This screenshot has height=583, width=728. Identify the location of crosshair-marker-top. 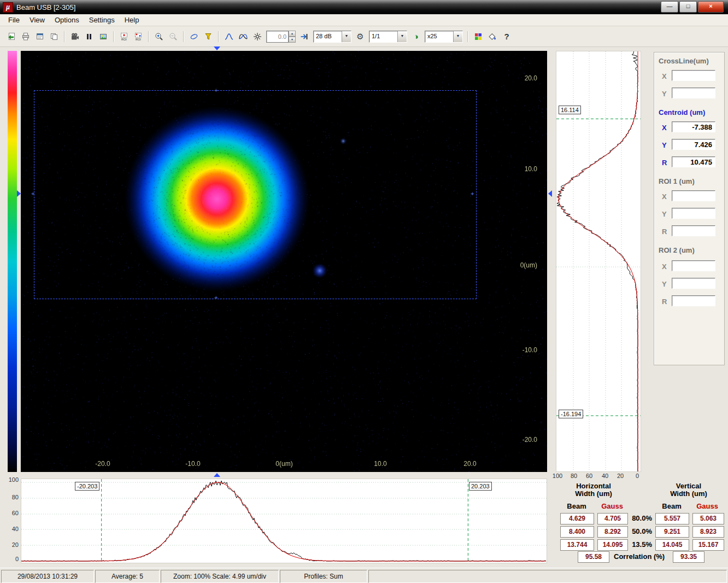
(217, 48).